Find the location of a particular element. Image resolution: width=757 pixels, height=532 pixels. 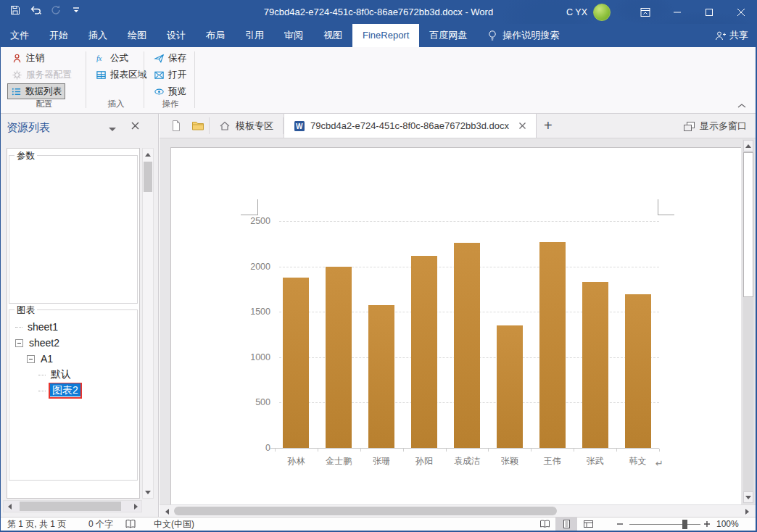

read-mode-icon is located at coordinates (545, 524).